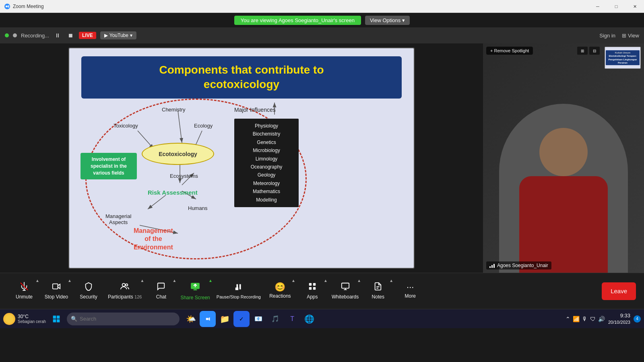  What do you see at coordinates (607, 35) in the screenshot?
I see `sign-in-button: Sign in` at bounding box center [607, 35].